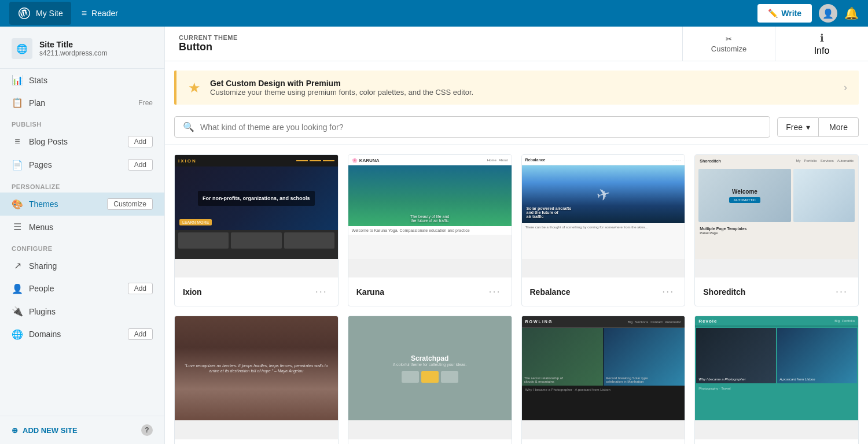 The image size is (868, 444). Describe the element at coordinates (28, 103) in the screenshot. I see `sidebar-item-plan-left: 📋 Plan` at that location.